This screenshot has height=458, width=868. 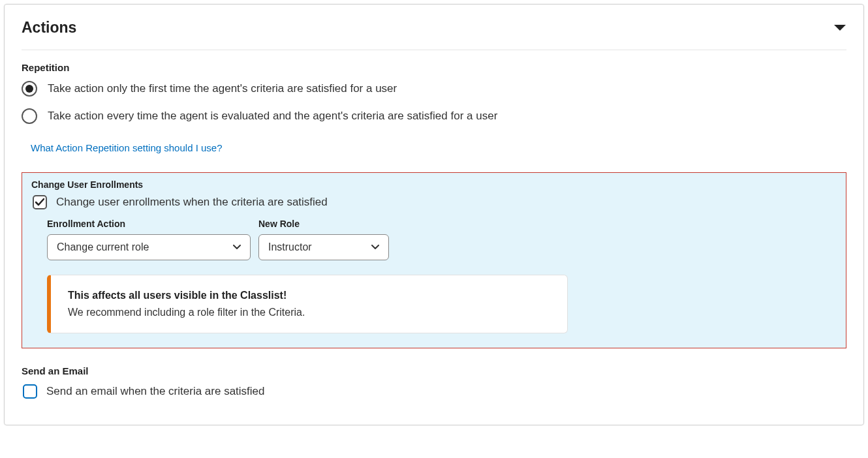 I want to click on repetition-option-first-time: Take action only the first time the agen…, so click(x=434, y=89).